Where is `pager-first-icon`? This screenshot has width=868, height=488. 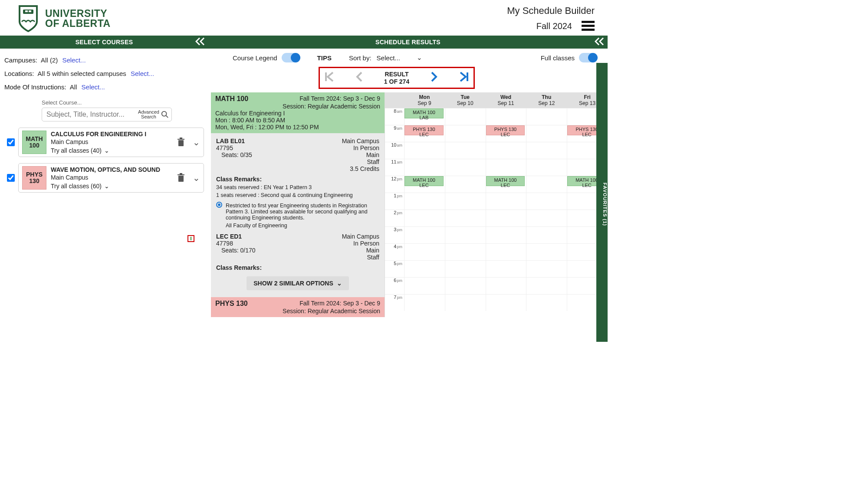 pager-first-icon is located at coordinates (329, 78).